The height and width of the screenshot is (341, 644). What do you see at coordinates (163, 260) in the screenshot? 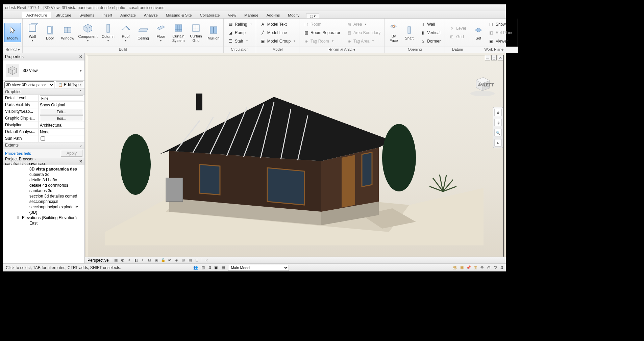
I see `lock-3d-icon: 🔒` at bounding box center [163, 260].